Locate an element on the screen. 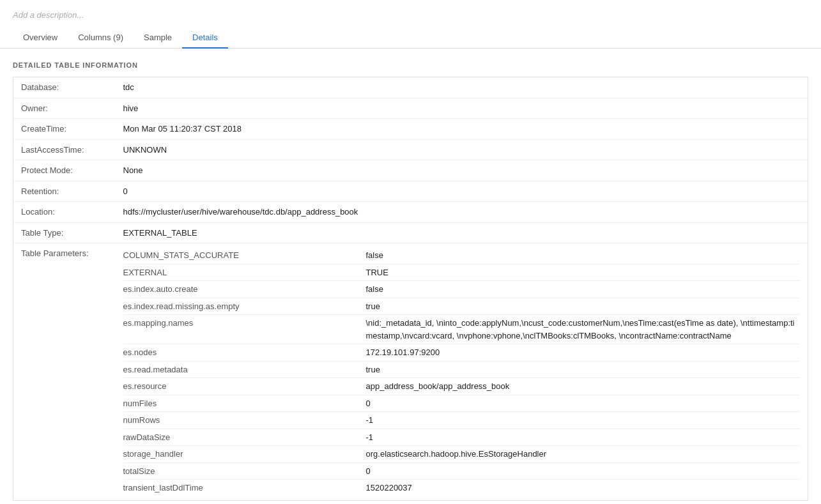  tab-overview: Overview is located at coordinates (40, 38).